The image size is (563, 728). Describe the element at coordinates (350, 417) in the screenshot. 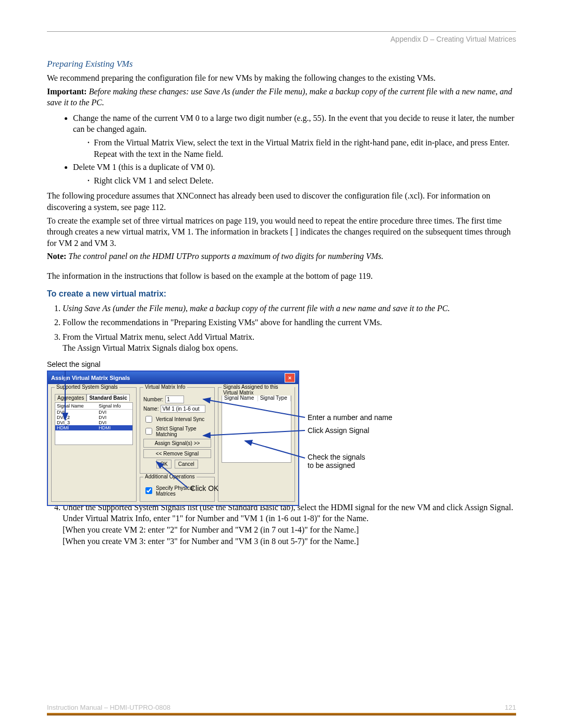

I see `callout: Enter a number and name` at that location.